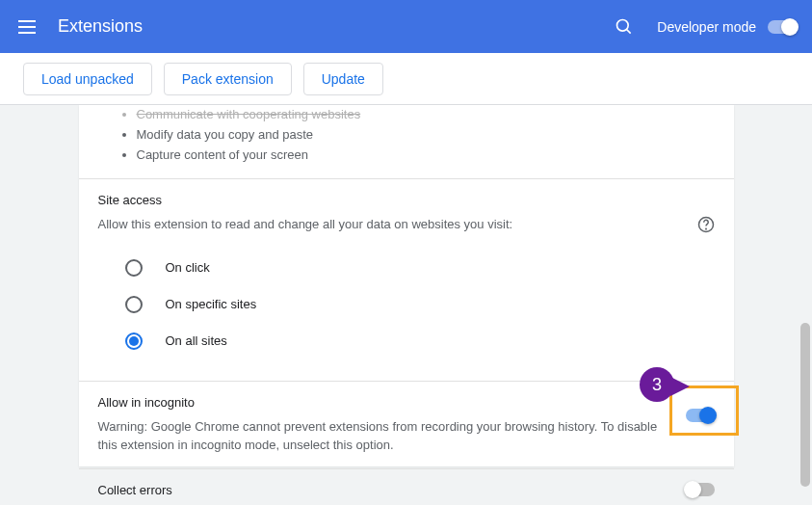  What do you see at coordinates (88, 79) in the screenshot?
I see `load-unpacked-button: Load unpacked` at bounding box center [88, 79].